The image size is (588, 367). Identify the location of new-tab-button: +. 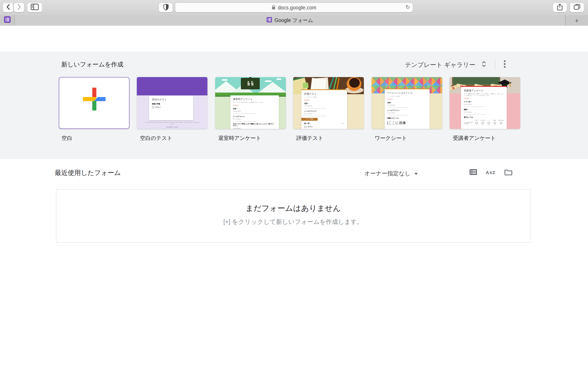
(577, 20).